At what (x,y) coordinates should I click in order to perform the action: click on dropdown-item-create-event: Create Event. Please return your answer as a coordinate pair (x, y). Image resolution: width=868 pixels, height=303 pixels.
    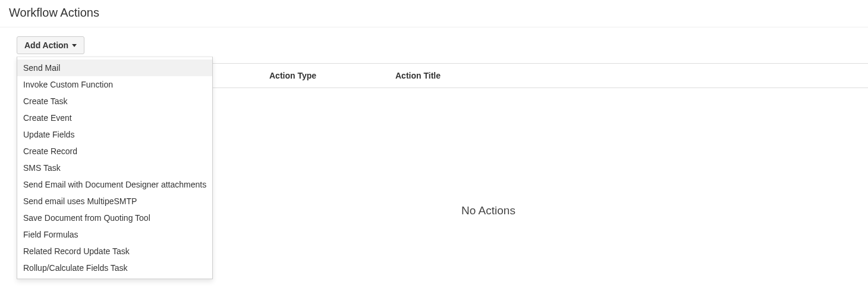
    Looking at the image, I should click on (115, 118).